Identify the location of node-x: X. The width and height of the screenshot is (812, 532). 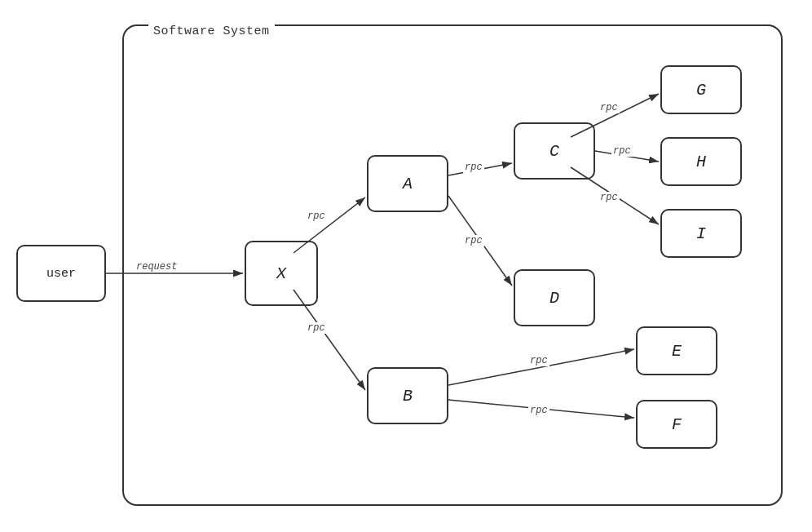
(281, 273).